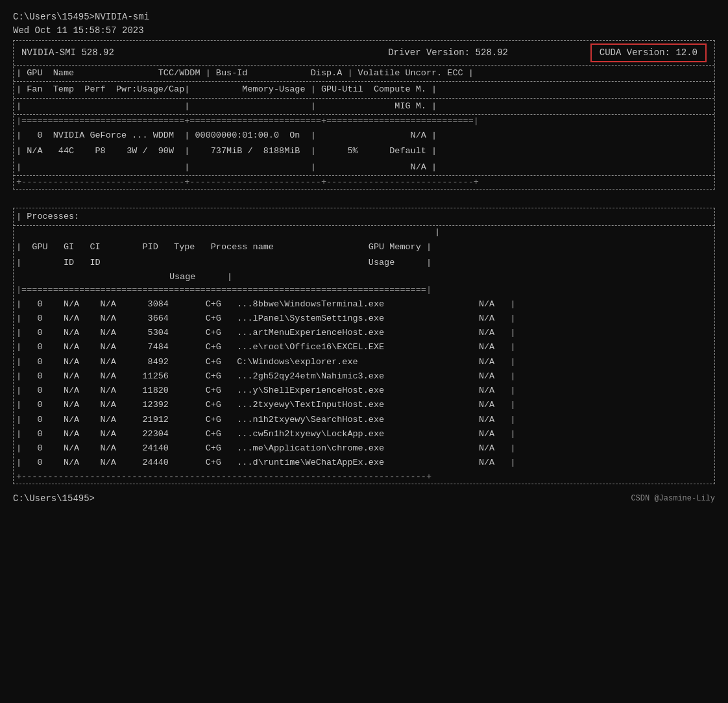  Describe the element at coordinates (364, 376) in the screenshot. I see `process-row: | 0 N/A N/A 11256 C+G ...2gh52qy24etm\Na…` at that location.